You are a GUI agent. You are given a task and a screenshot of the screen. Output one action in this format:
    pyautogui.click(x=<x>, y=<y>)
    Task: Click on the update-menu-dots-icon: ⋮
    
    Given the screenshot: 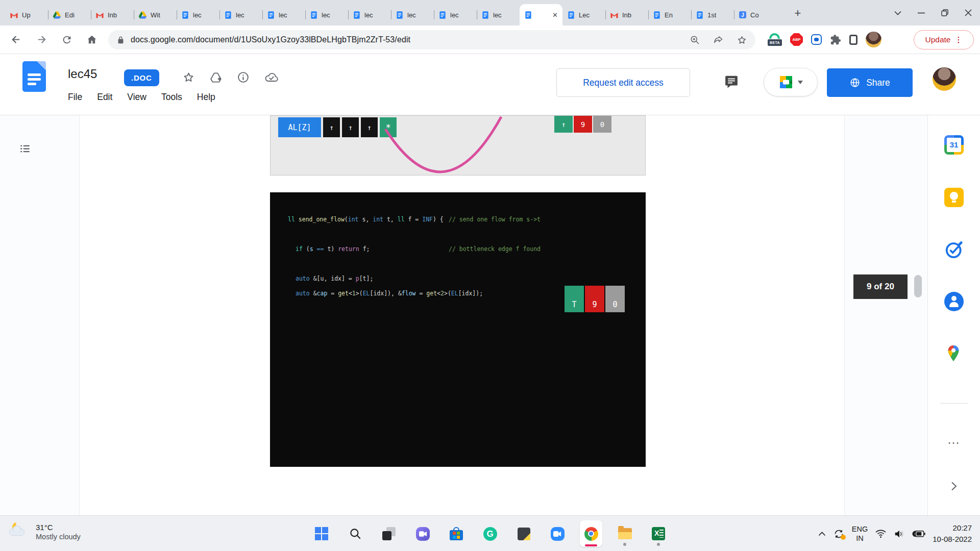 What is the action you would take?
    pyautogui.click(x=959, y=40)
    